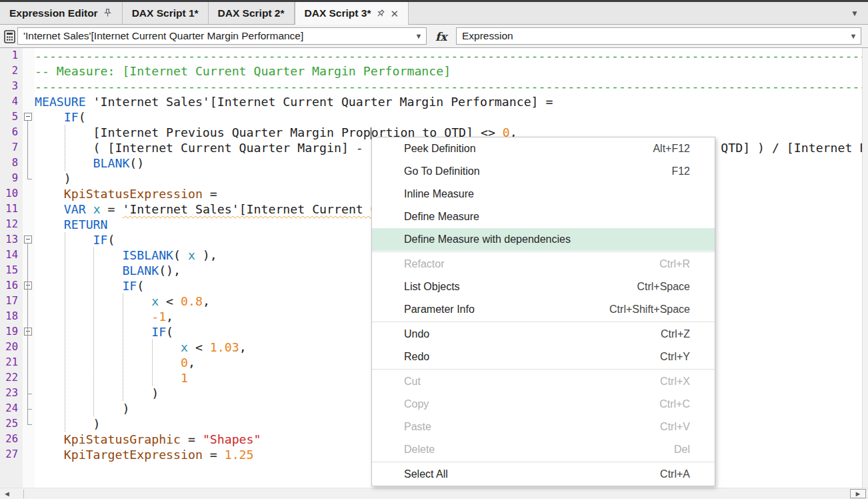  Describe the element at coordinates (11, 394) in the screenshot. I see `line-number: 23` at that location.